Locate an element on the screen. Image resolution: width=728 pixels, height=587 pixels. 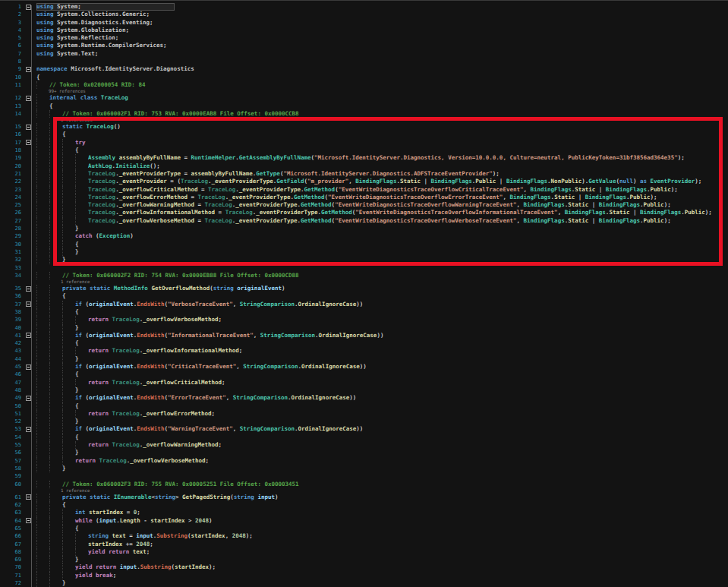
code-text: if (originalEvent.EndsWith("CriticalTrac… is located at coordinates (383, 367).